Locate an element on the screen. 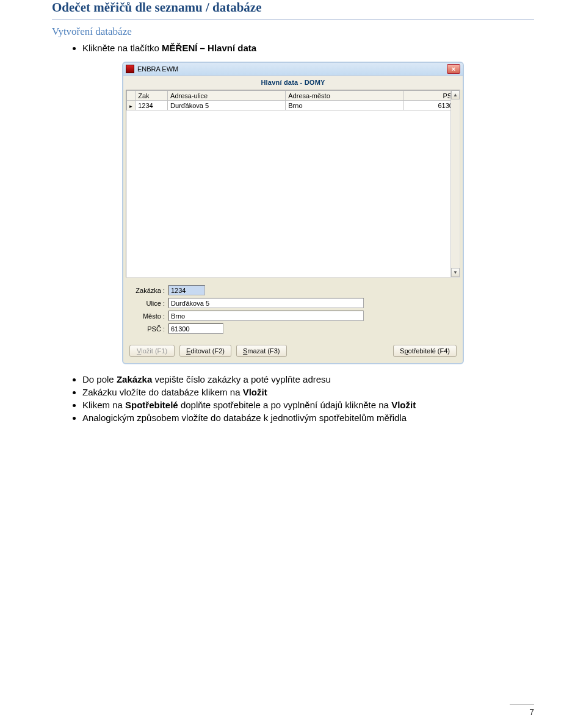 The height and width of the screenshot is (728, 586). close-button: × is located at coordinates (454, 69).